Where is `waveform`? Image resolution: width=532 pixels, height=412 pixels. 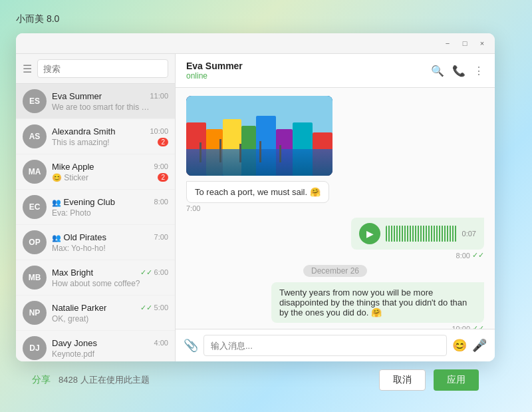
waveform is located at coordinates (422, 234).